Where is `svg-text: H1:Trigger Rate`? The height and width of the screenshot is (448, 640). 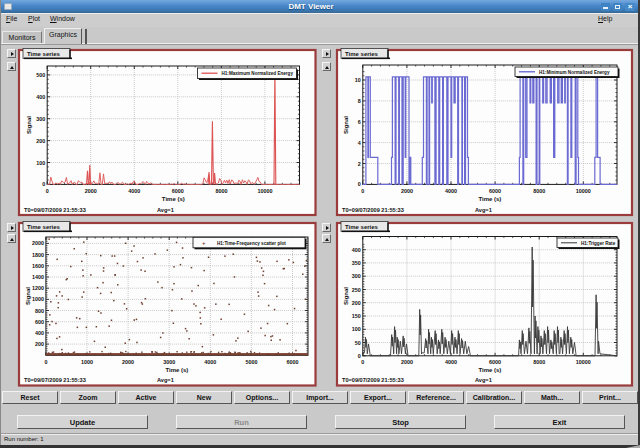
svg-text: H1:Trigger Rate is located at coordinates (598, 244).